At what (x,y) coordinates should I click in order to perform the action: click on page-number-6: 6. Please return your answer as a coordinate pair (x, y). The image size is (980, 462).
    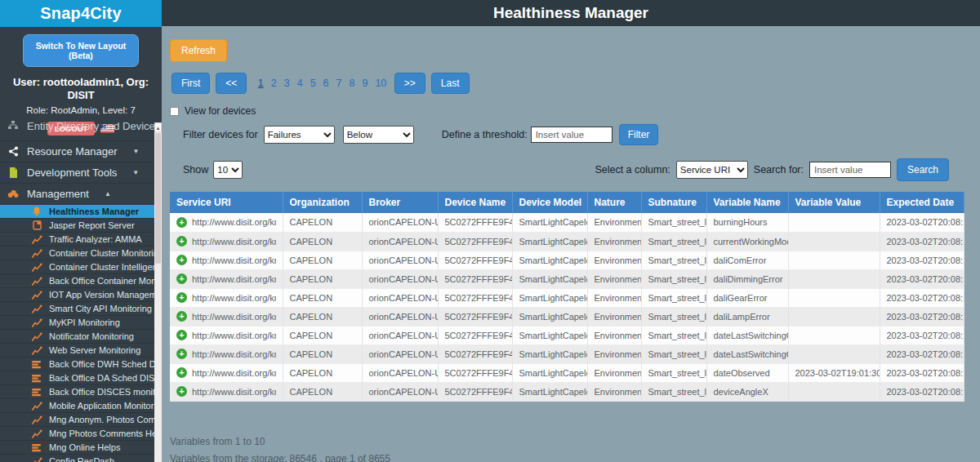
    Looking at the image, I should click on (327, 83).